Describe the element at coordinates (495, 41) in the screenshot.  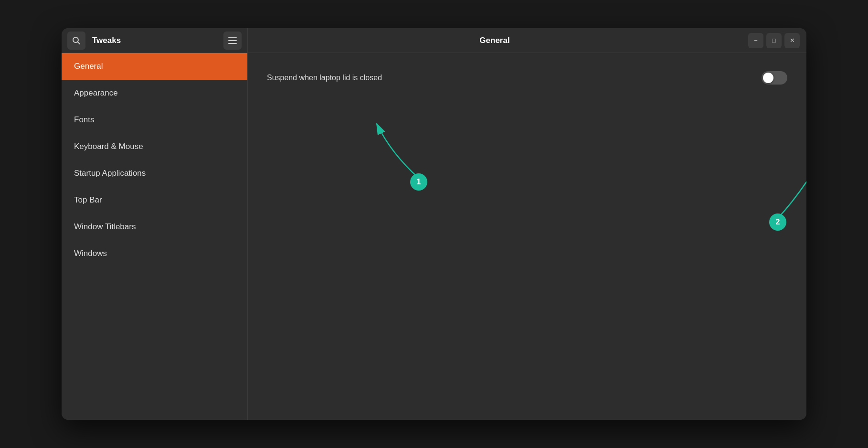
I see `page-title: General` at that location.